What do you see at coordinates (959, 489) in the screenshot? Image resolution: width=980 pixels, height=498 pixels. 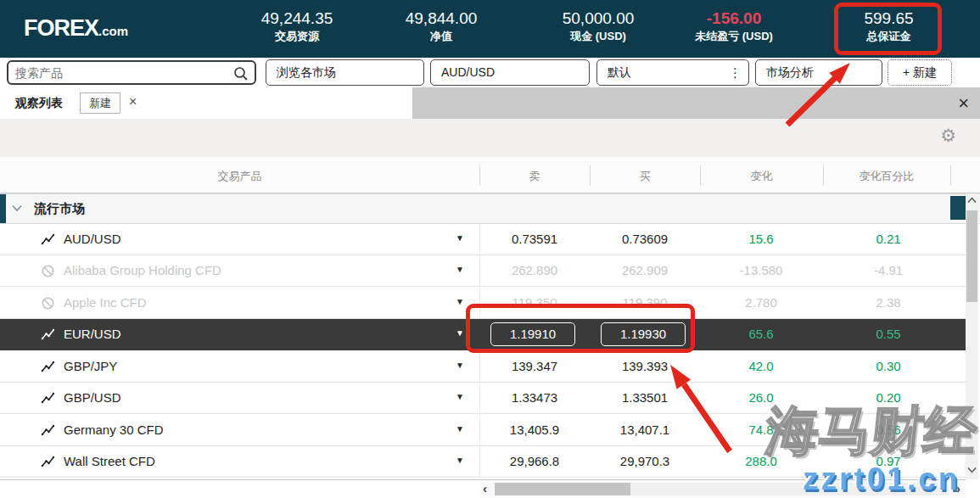 I see `scroll-right-icon: ›` at bounding box center [959, 489].